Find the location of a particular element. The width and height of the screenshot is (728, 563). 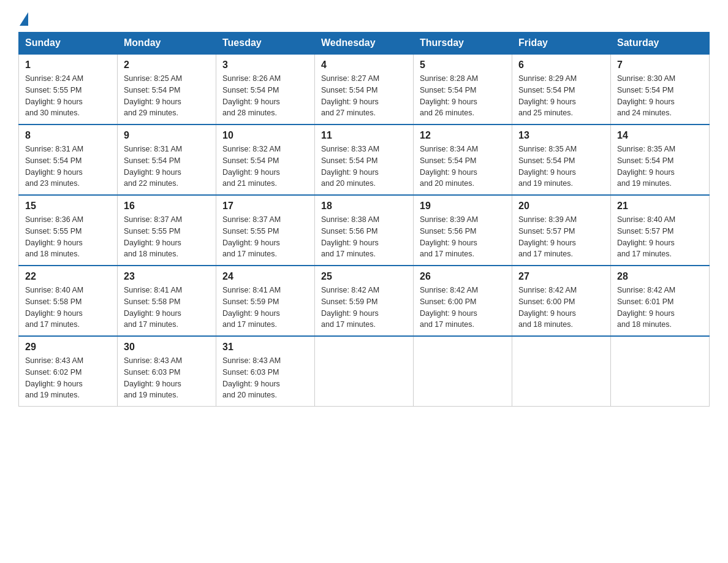

calendar-cell: 3Sunrise: 8:26 AMSunset: 5:54 PMDaylight… is located at coordinates (266, 90).